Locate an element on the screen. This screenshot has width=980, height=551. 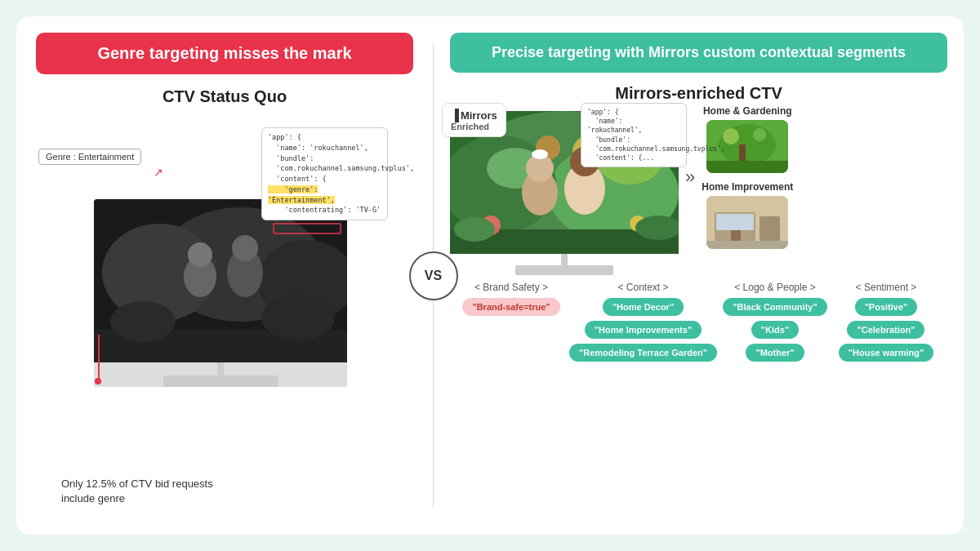
thumbnails-col: Home & Gardening Home Improvement is located at coordinates (747, 177).